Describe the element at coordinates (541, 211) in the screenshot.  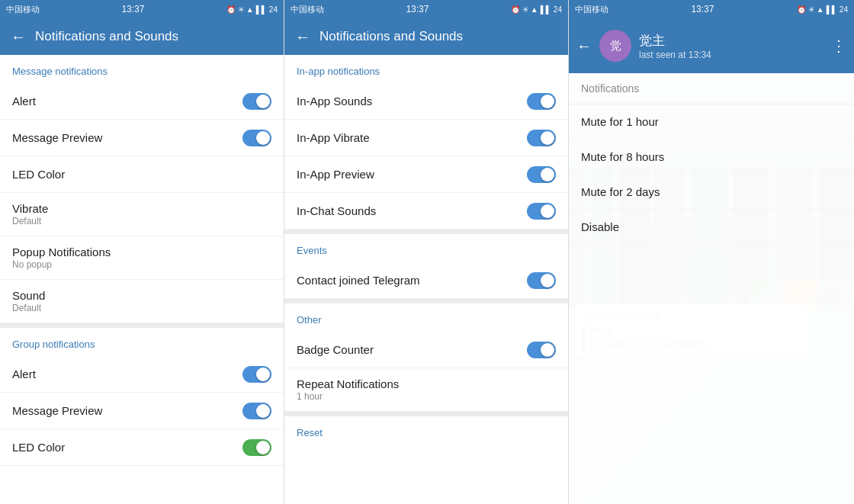
I see `inchat-sounds-toggle` at that location.